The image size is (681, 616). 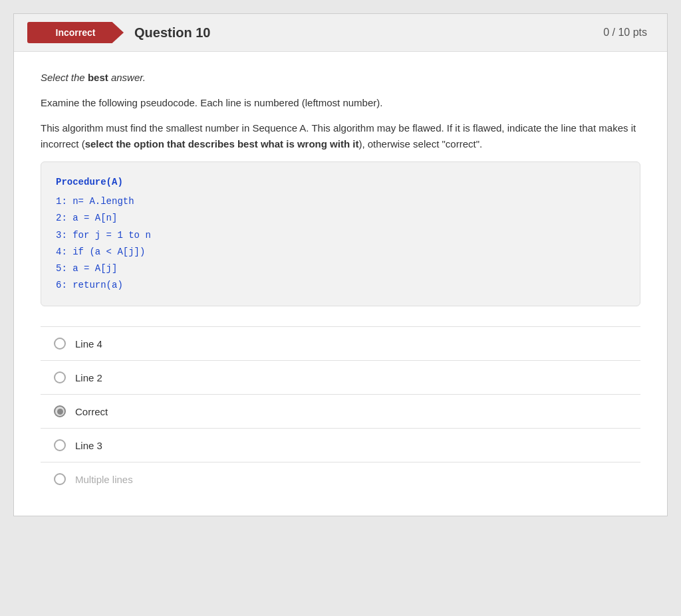 What do you see at coordinates (60, 479) in the screenshot?
I see `radio-multiple` at bounding box center [60, 479].